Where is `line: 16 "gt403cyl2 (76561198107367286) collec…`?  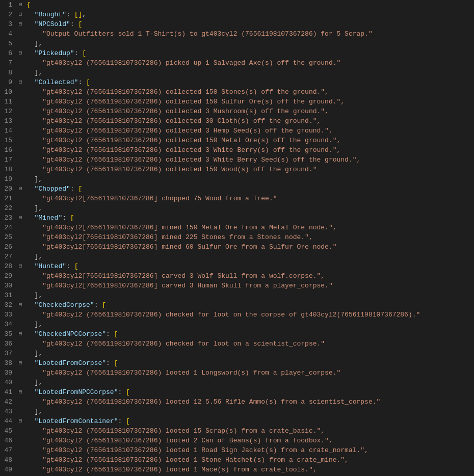 line: 16 "gt403cyl2 (76561198107367286) collec… is located at coordinates (237, 150).